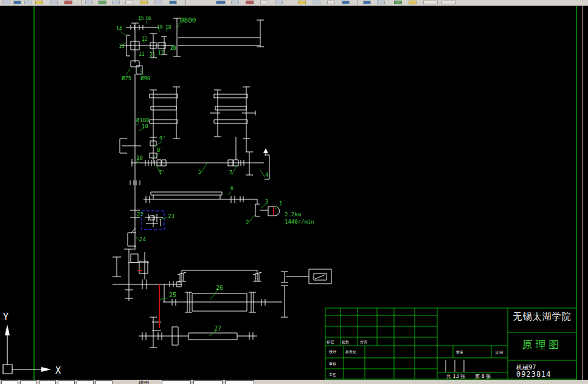 Image resolution: width=588 pixels, height=384 pixels. What do you see at coordinates (200, 165) in the screenshot?
I see `main-shaft` at bounding box center [200, 165].